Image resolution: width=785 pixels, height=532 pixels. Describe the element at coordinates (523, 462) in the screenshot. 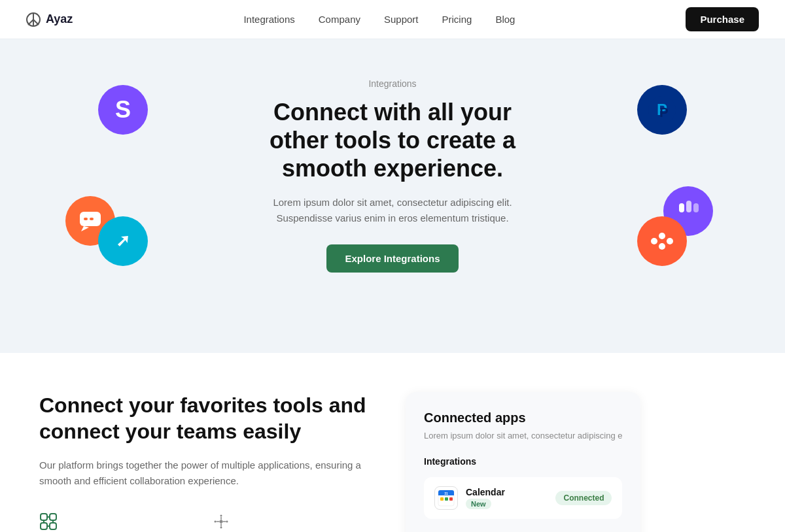

I see `connected-apps-card: Connected apps Lorem ipsum dolor sit ame…` at that location.